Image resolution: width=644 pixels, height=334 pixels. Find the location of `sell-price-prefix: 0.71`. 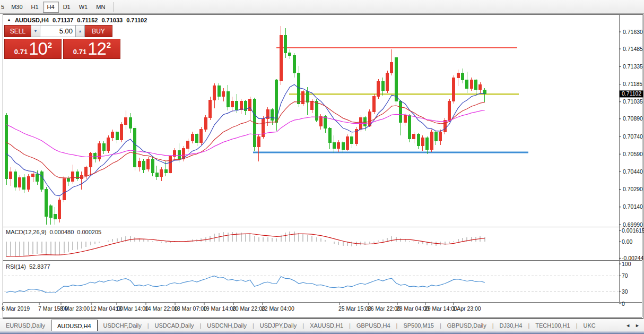

sell-price-prefix: 0.71 is located at coordinates (21, 52).